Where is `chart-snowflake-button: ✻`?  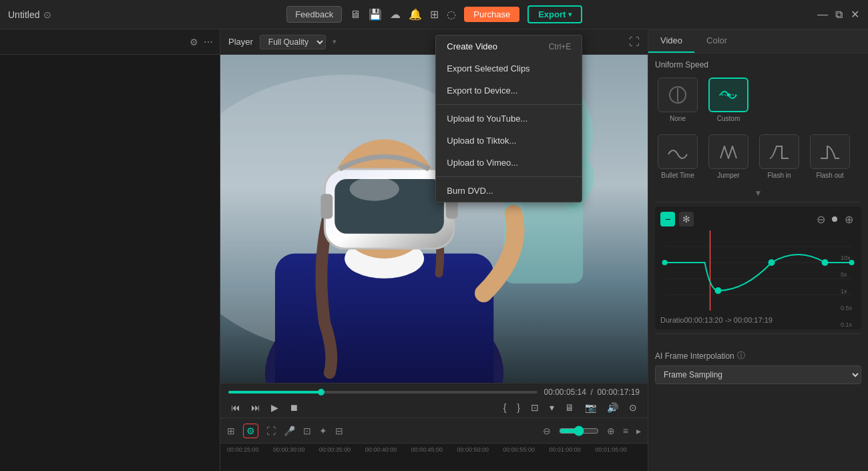 chart-snowflake-button: ✻ is located at coordinates (686, 219).